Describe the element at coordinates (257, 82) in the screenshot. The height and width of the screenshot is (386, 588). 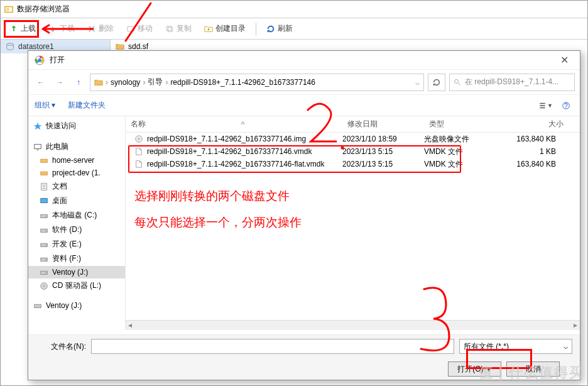
I see `breadcrumb: › synology› 引导› redpill-DS918+_7.1.1-429…` at that location.